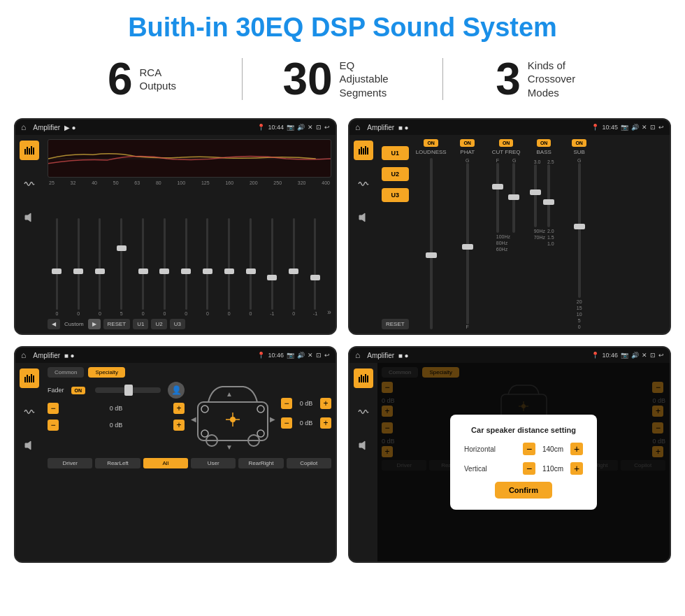 This screenshot has height=616, width=685. Describe the element at coordinates (250, 267) in the screenshot. I see `eq-slider-10: 0` at that location.